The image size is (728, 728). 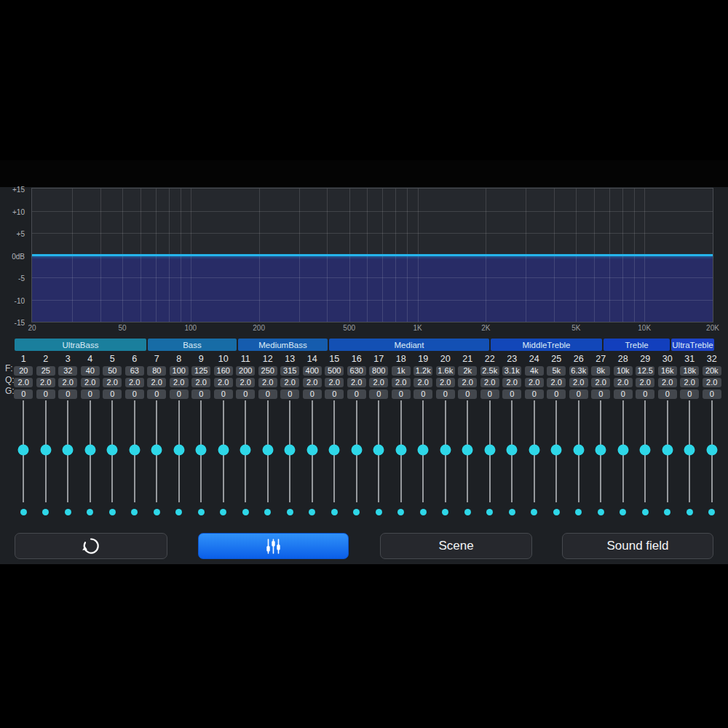 I want to click on freq-value-chip: 1.6k, so click(x=446, y=371).